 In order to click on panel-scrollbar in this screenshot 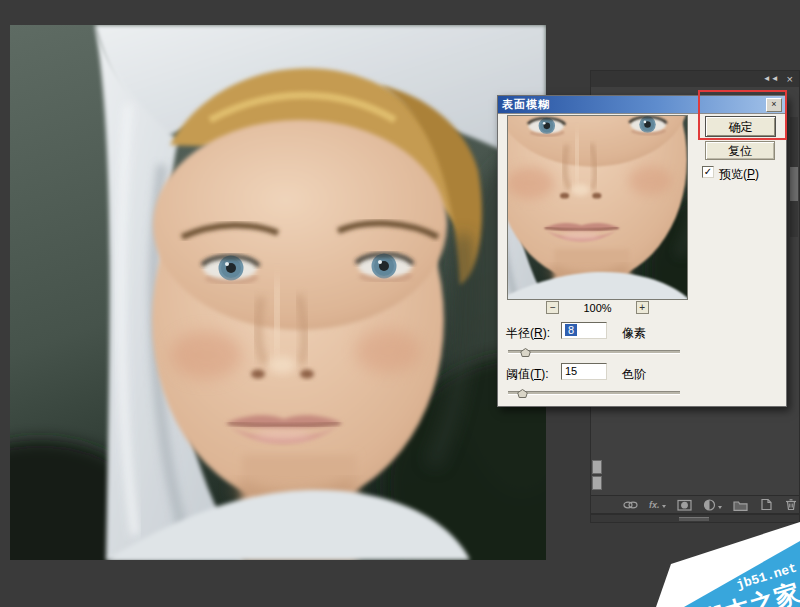, I will do `click(794, 177)`.